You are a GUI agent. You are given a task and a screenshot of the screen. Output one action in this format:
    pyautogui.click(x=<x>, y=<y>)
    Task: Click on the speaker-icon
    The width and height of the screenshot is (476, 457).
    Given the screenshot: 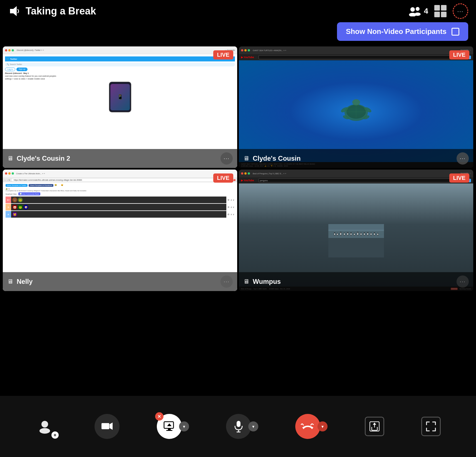 What is the action you would take?
    pyautogui.click(x=14, y=11)
    